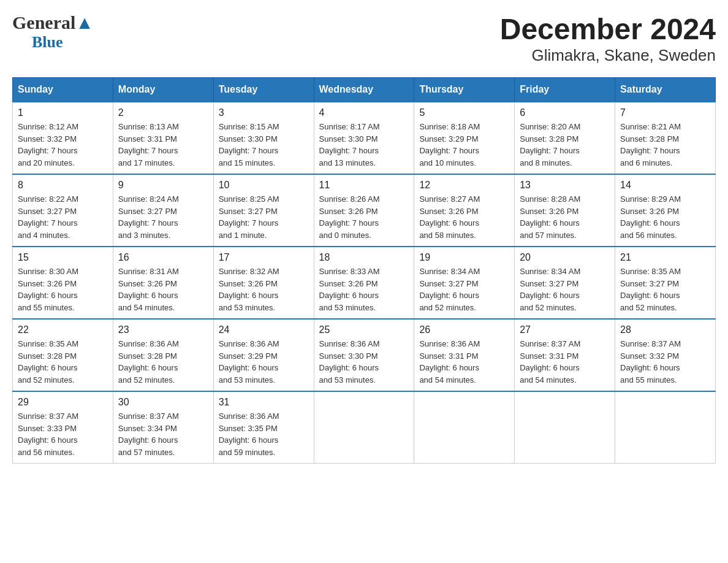  I want to click on calendar-cell: 1 Sunrise: 8:12 AMSunset: 3:32 PMDayligh…, so click(63, 138).